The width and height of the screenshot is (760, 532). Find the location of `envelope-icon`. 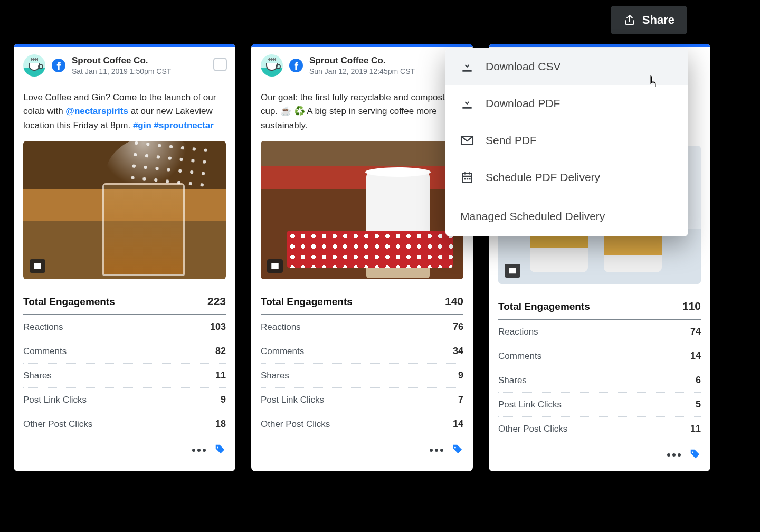

envelope-icon is located at coordinates (467, 140).